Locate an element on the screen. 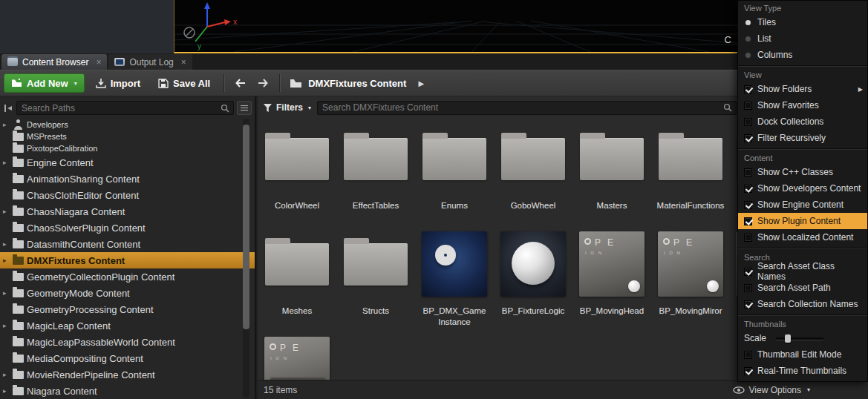 This screenshot has width=868, height=399. menu-item: Filter Recursively ▶ is located at coordinates (803, 138).